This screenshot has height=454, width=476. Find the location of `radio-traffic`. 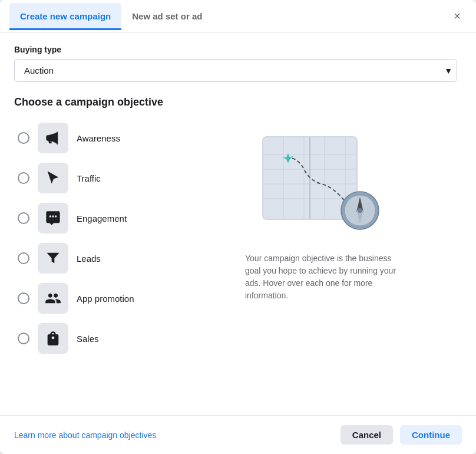

radio-traffic is located at coordinates (24, 178).